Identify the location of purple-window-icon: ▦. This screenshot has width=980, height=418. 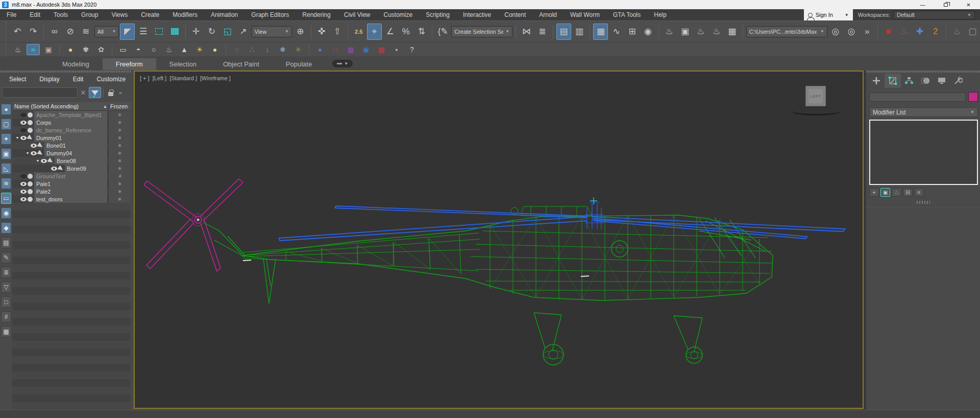
(351, 50).